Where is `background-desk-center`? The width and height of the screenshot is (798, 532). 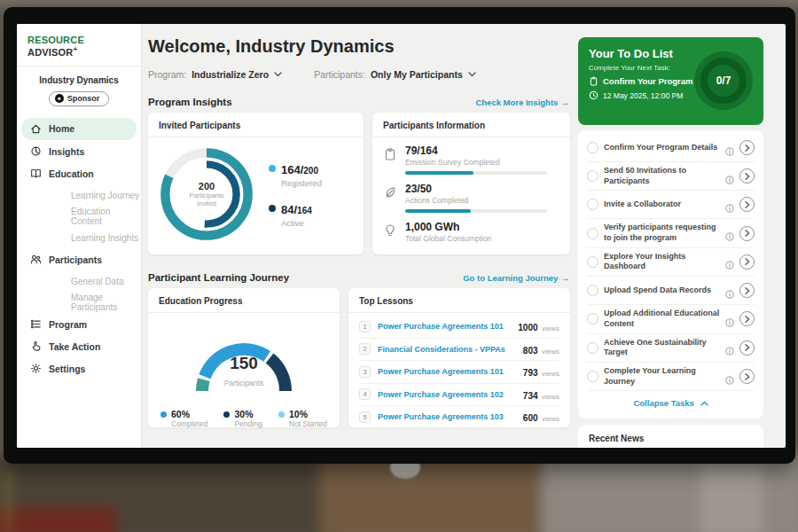 background-desk-center is located at coordinates (439, 493).